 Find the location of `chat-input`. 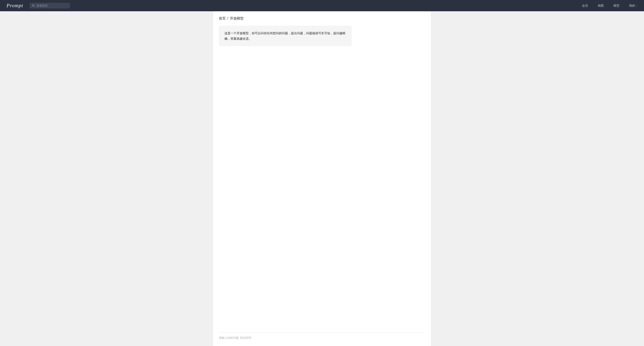

chat-input is located at coordinates (322, 338).